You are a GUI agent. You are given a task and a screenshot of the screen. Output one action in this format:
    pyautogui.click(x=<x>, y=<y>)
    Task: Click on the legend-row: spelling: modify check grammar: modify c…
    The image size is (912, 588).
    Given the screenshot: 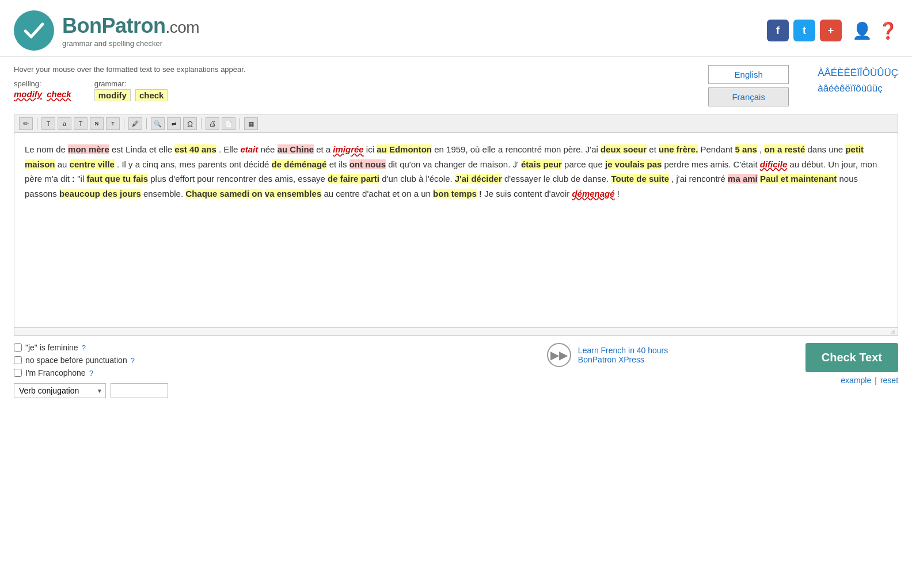 What is the action you would take?
    pyautogui.click(x=347, y=90)
    